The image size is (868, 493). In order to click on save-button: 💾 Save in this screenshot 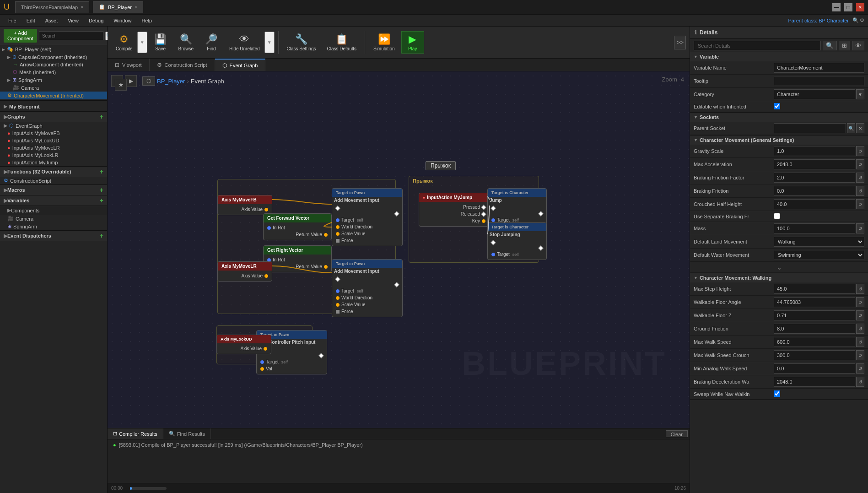, I will do `click(161, 42)`.